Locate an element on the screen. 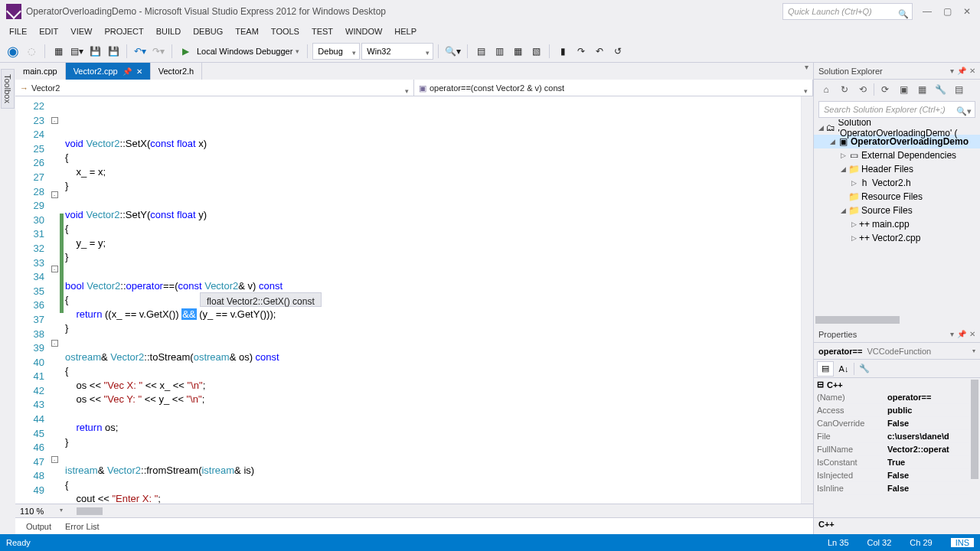 The image size is (980, 551). find-button: 🔍▾ is located at coordinates (453, 51).